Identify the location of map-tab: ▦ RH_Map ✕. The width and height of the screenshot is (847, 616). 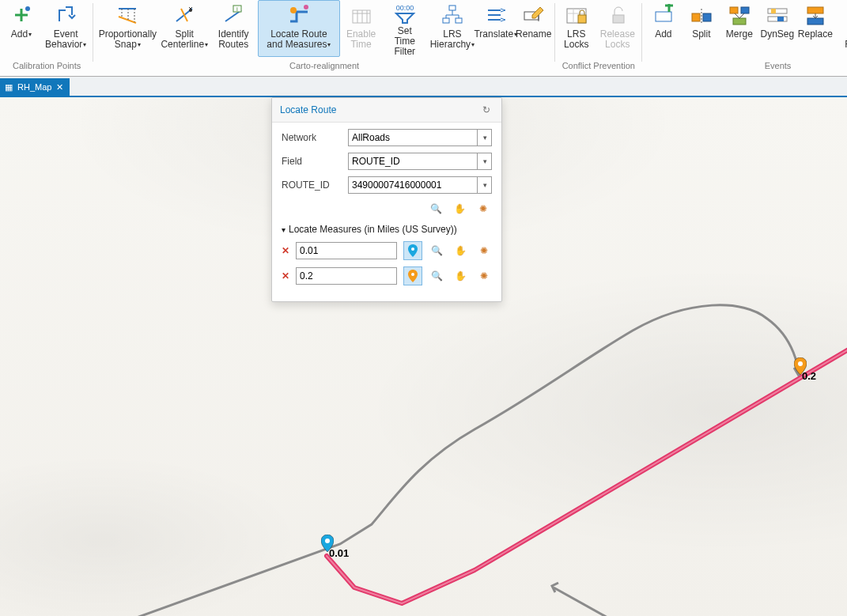
(35, 87).